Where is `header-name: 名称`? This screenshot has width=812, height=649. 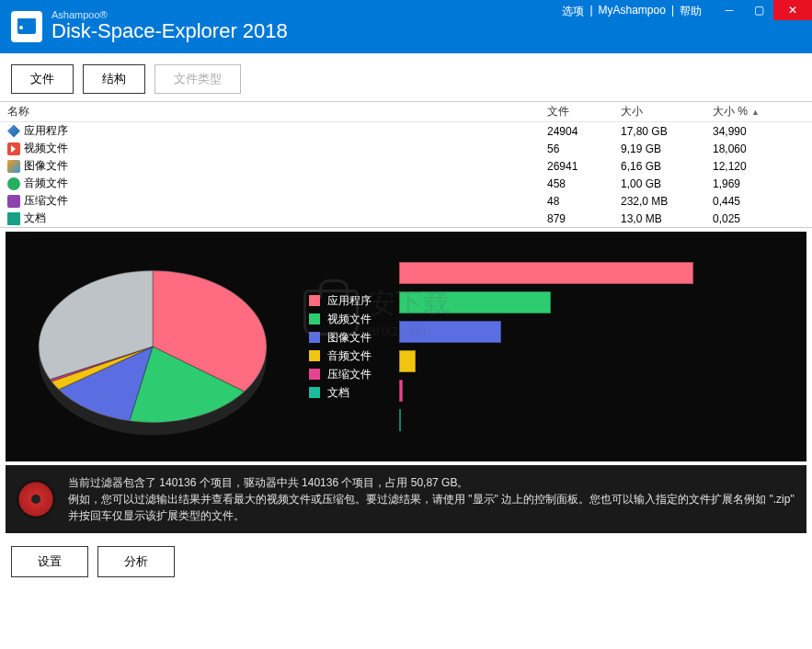 header-name: 名称 is located at coordinates (278, 112).